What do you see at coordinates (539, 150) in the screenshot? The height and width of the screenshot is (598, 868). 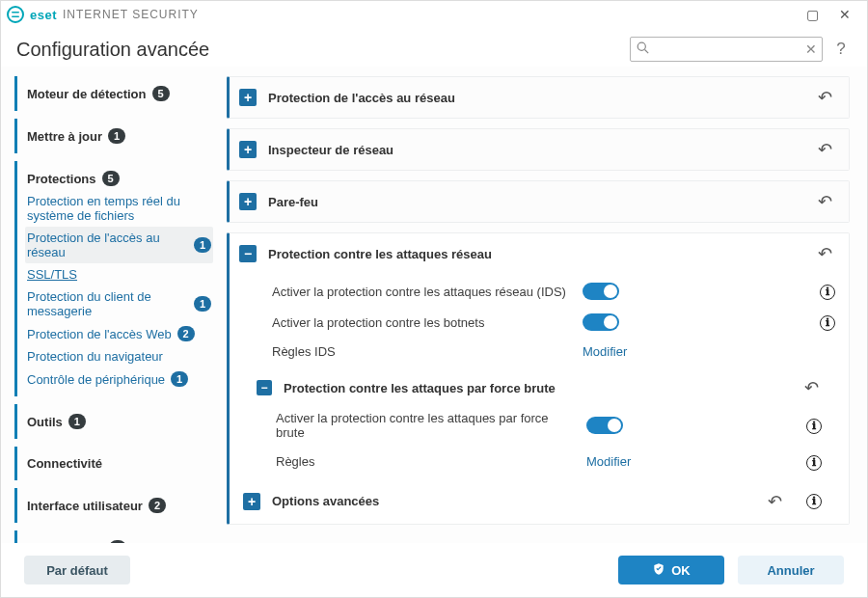 I see `panel-header: + Inspecteur de réseau ↶` at bounding box center [539, 150].